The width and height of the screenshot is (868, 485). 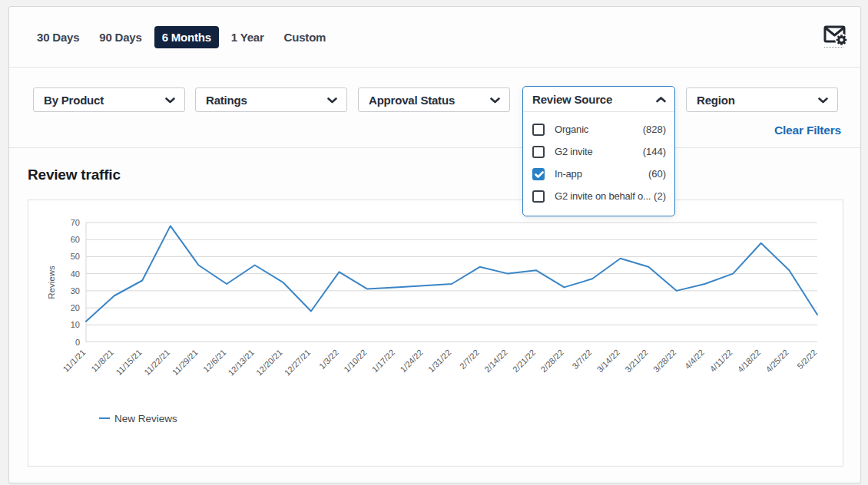 What do you see at coordinates (716, 100) in the screenshot?
I see `filter-region-label: Region` at bounding box center [716, 100].